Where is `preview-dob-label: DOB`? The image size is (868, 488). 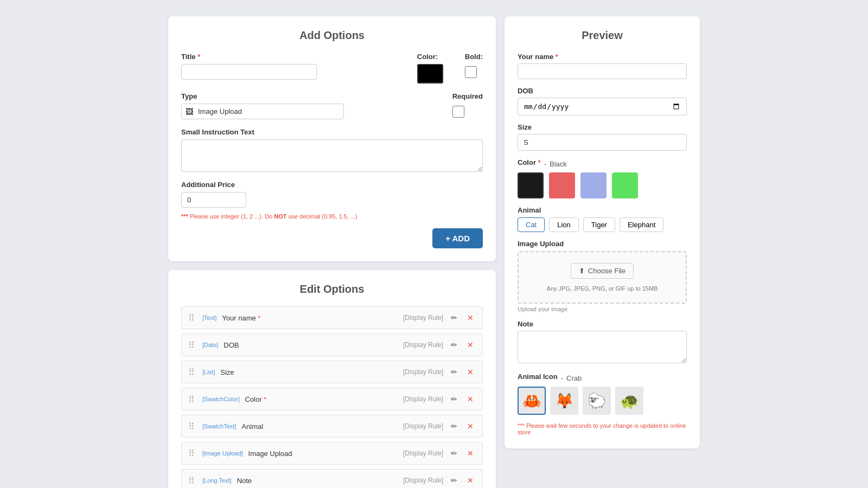 preview-dob-label: DOB is located at coordinates (602, 91).